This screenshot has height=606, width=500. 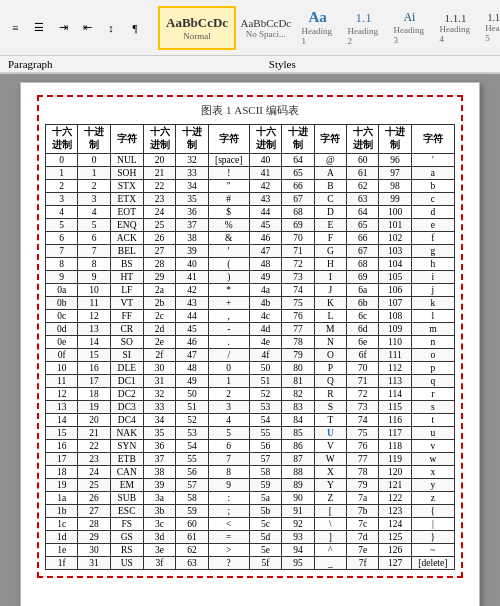 I want to click on table-cell: SYN, so click(x=126, y=446).